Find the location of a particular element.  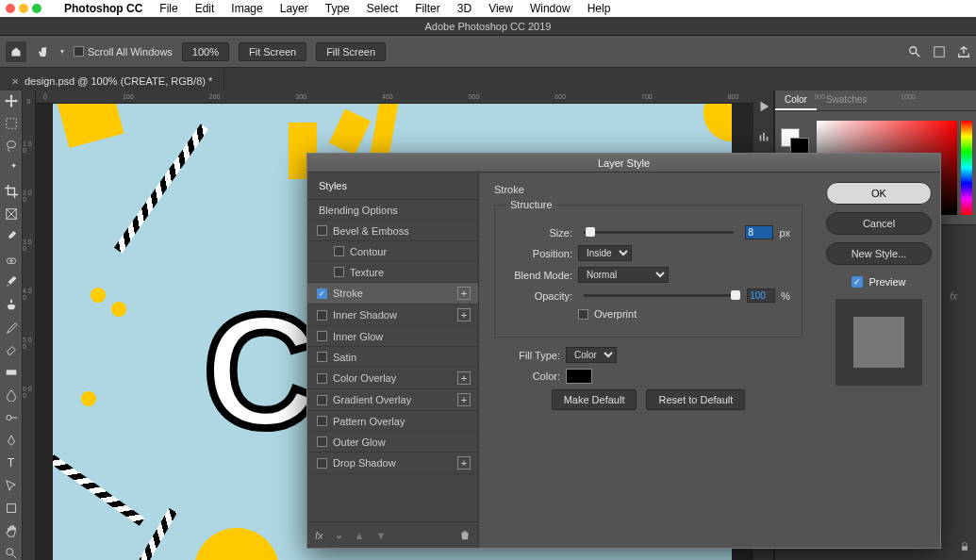

color-swatch is located at coordinates (579, 376).